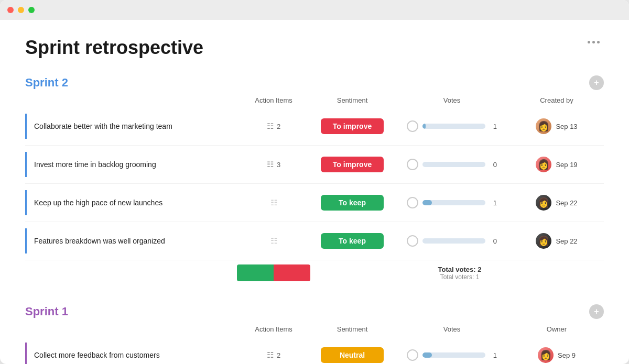 The height and width of the screenshot is (364, 629). Describe the element at coordinates (352, 101) in the screenshot. I see `col-sentiment-header: Sentiment` at that location.